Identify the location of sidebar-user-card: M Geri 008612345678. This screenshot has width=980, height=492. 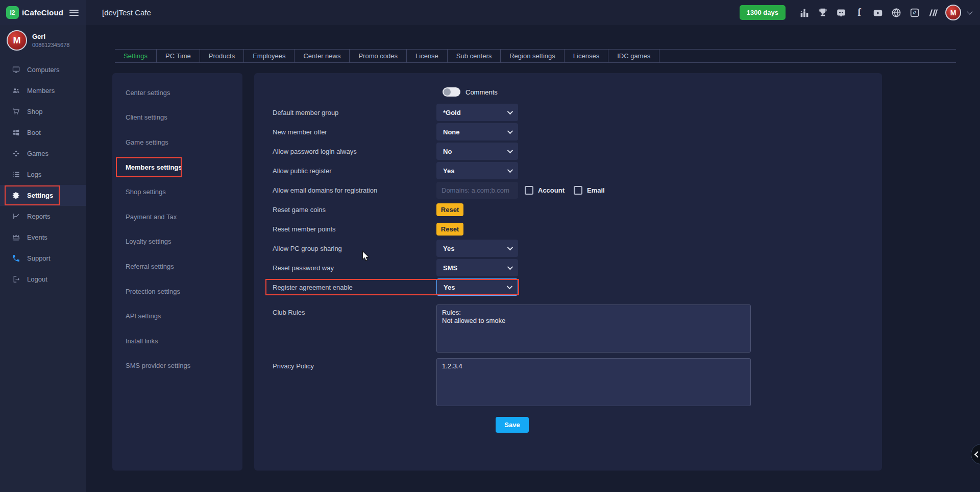
(43, 40).